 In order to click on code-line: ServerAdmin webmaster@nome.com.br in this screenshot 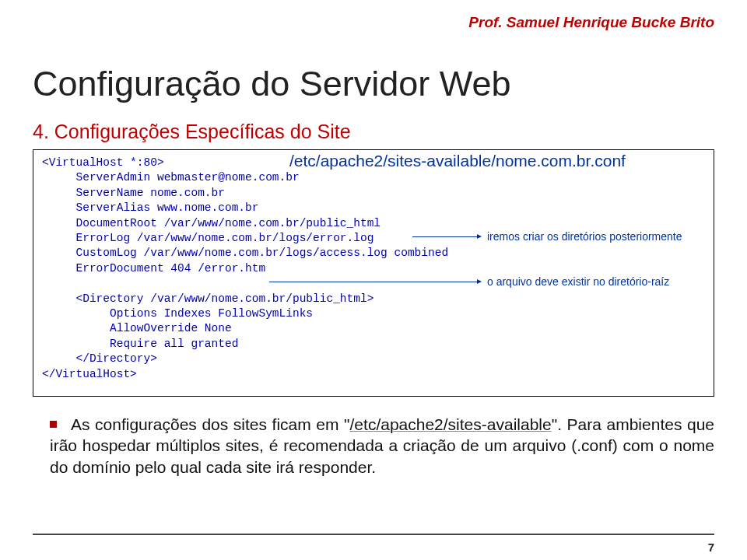, I will do `click(171, 177)`.